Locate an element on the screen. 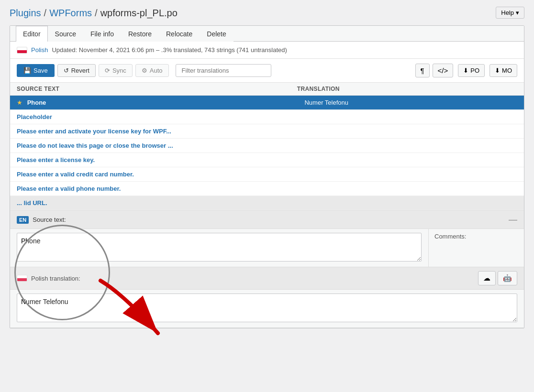  help-chevron-icon: ▾ is located at coordinates (518, 12).